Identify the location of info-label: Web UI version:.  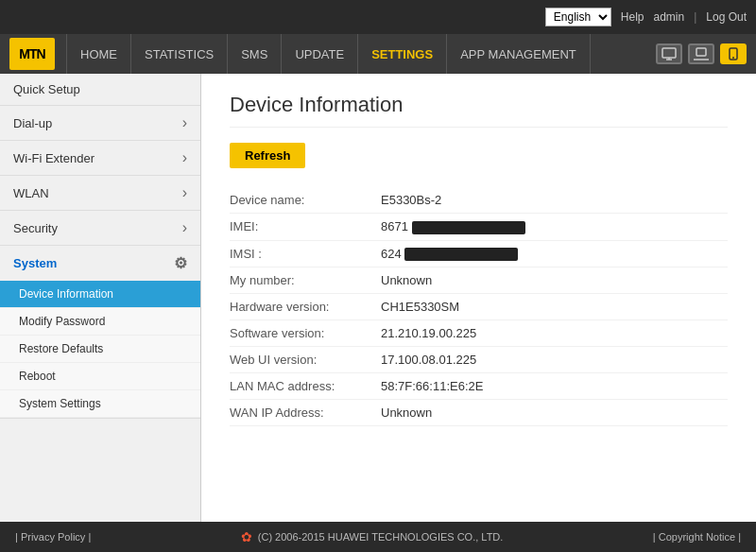
(305, 359).